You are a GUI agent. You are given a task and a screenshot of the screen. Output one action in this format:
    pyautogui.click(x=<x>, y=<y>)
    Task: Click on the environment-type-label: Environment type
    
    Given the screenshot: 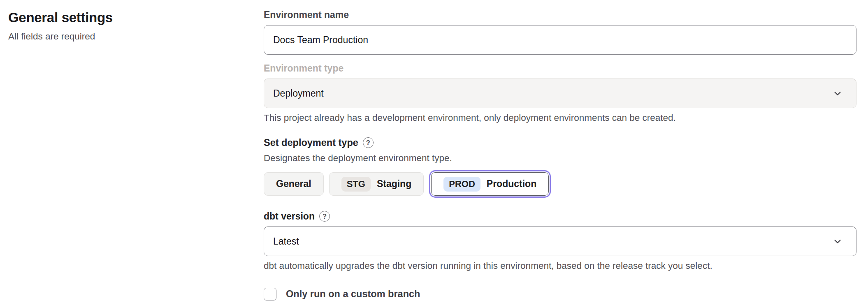 What is the action you would take?
    pyautogui.click(x=560, y=68)
    